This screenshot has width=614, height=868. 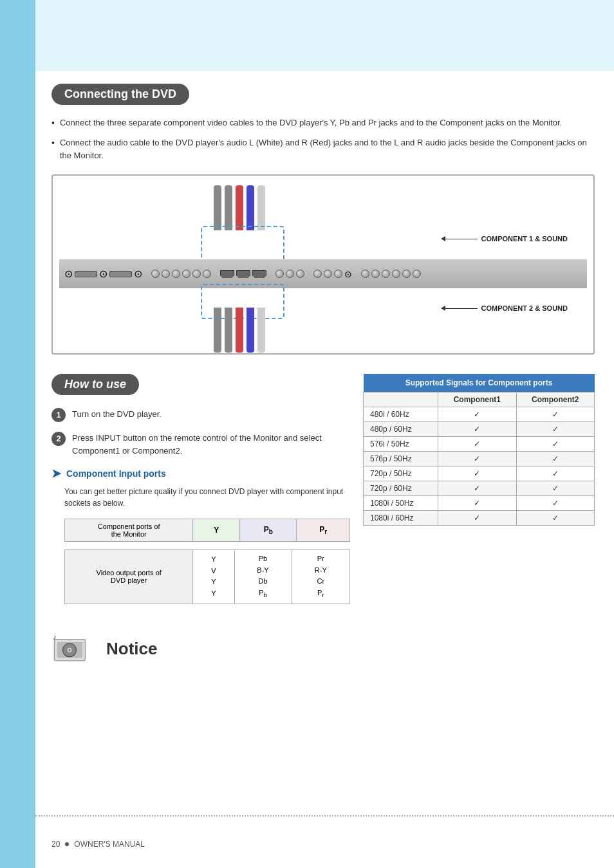 What do you see at coordinates (201, 474) in the screenshot?
I see `component-input-title: ➤ Component Input ports` at bounding box center [201, 474].